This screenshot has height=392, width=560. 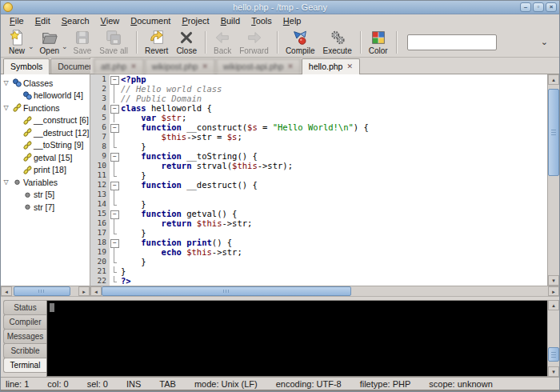 What do you see at coordinates (45, 182) in the screenshot?
I see `tree-group-variables: ▽Variables` at bounding box center [45, 182].